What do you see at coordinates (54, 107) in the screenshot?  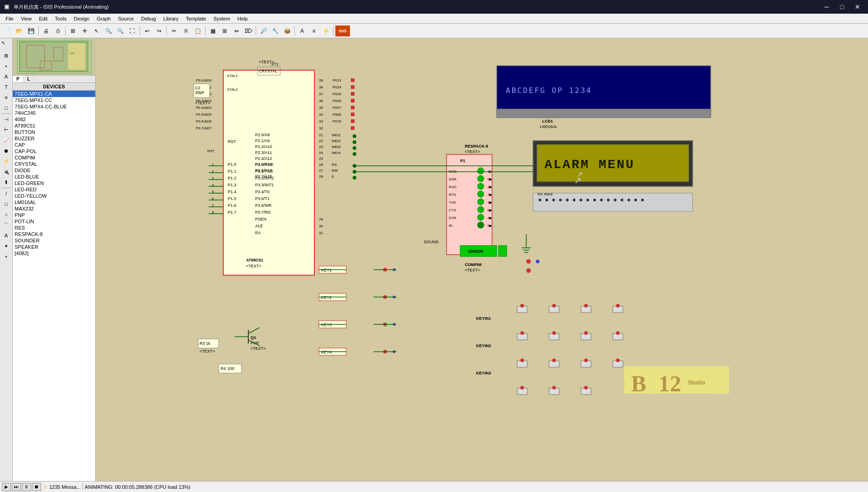 I see `device-item: 7SEG-MPX4-CC-BLUE` at bounding box center [54, 107].